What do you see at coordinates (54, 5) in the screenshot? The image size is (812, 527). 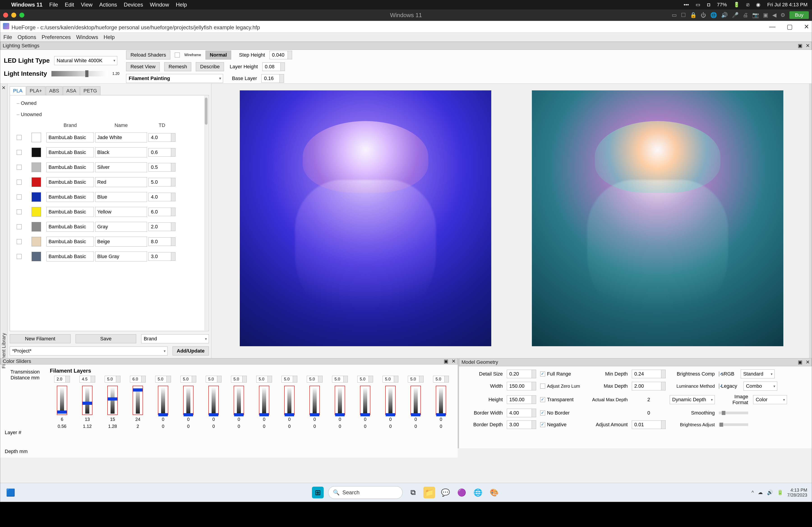 I see `mac-menu-file: File` at bounding box center [54, 5].